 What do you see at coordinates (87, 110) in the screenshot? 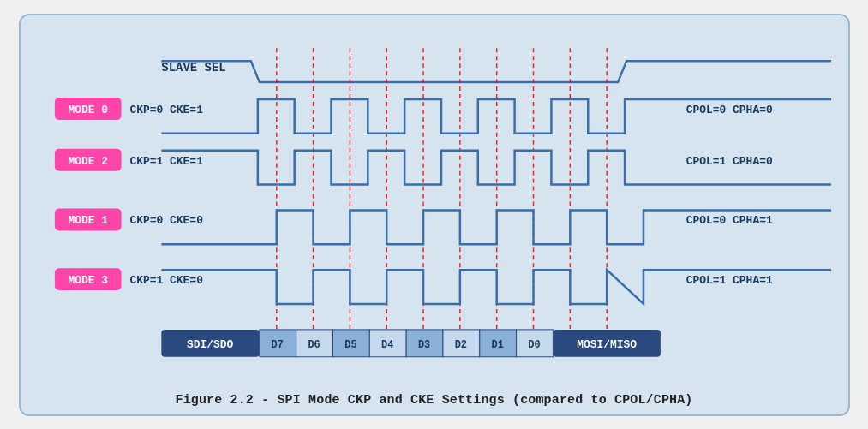
I see `mode0-label: MODE 0` at bounding box center [87, 110].